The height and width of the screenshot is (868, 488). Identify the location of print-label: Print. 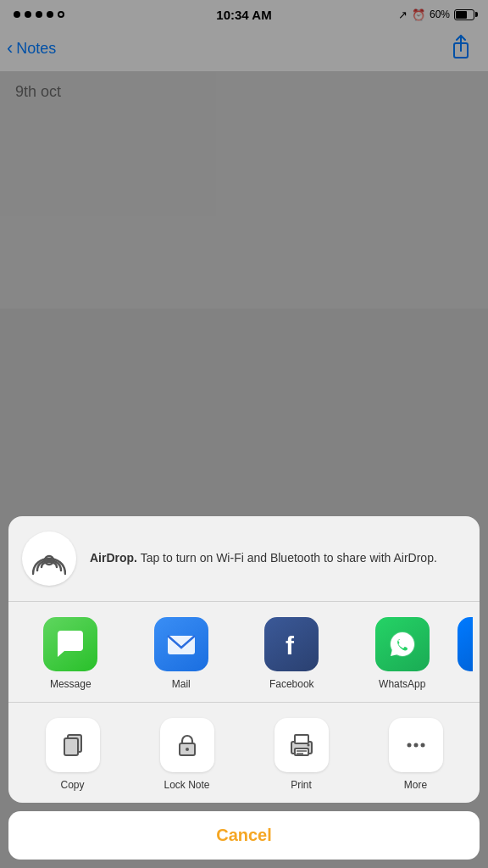
(302, 785).